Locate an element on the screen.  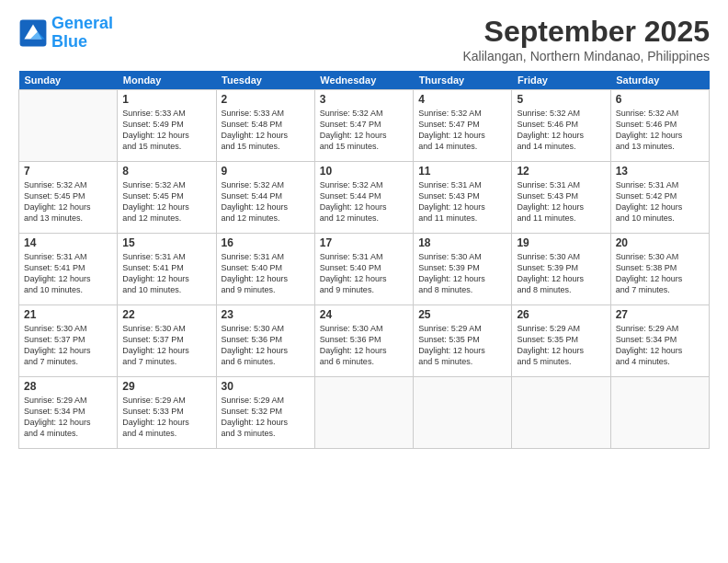
calendar-cell: 18Sunrise: 5:30 AMSunset: 5:39 PMDayligh… is located at coordinates (463, 270).